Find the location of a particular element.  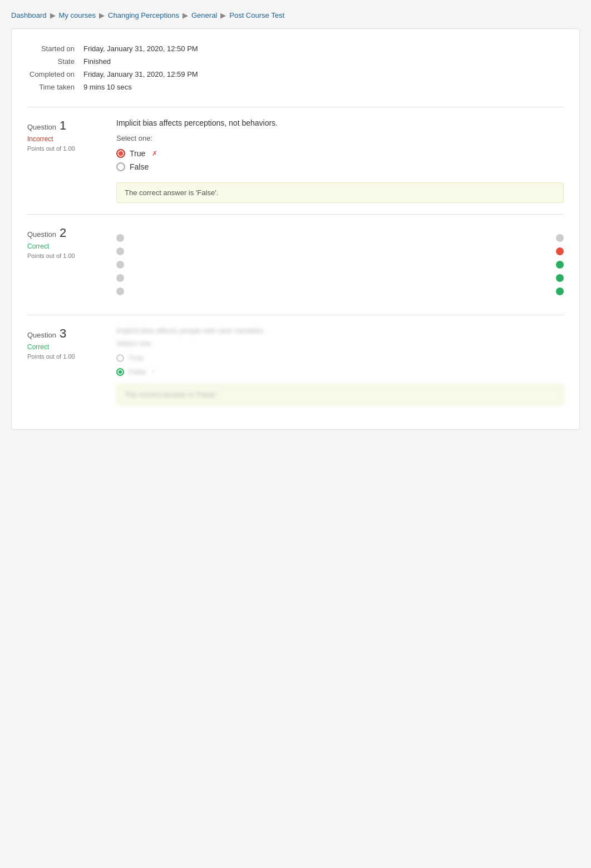

match-dot-5-left is located at coordinates (120, 291).